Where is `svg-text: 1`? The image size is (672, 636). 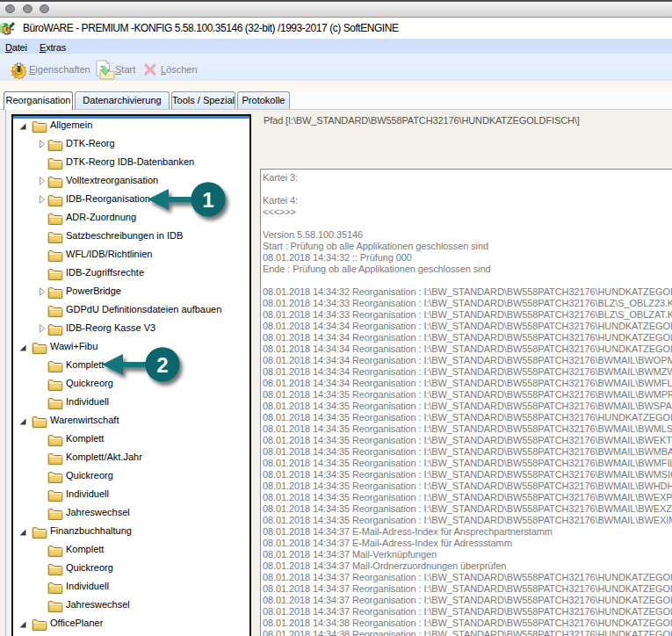
svg-text: 1 is located at coordinates (207, 200).